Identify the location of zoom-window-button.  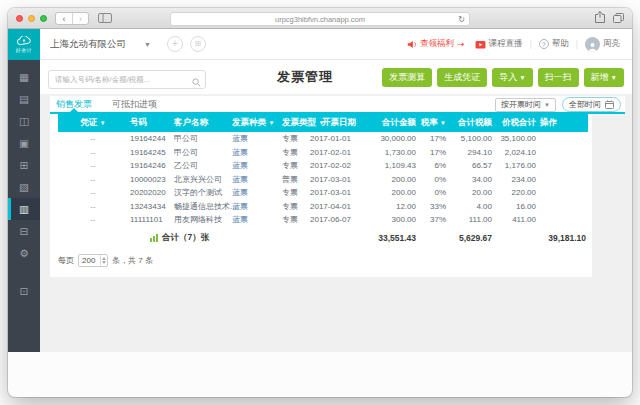
(44, 18).